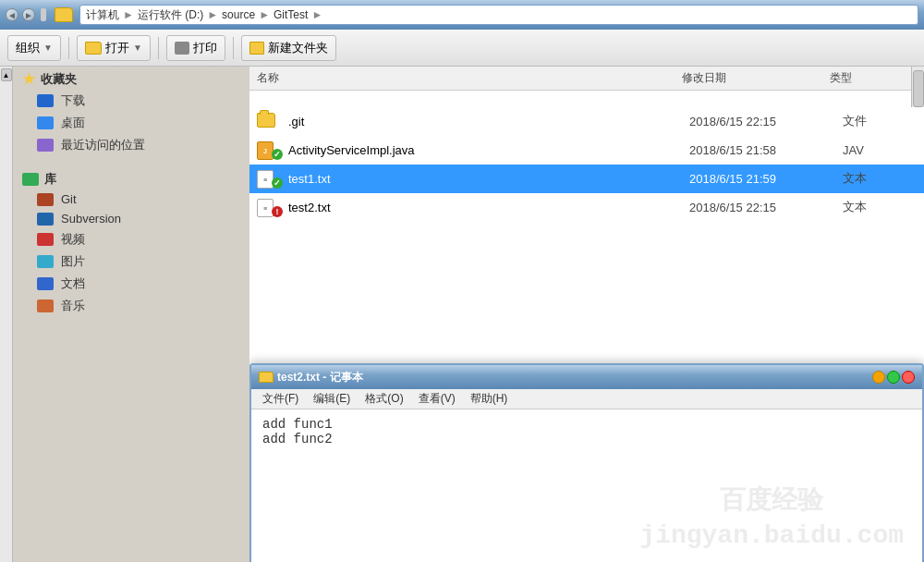 The width and height of the screenshot is (924, 562). What do you see at coordinates (196, 48) in the screenshot?
I see `print-button: 打印` at bounding box center [196, 48].